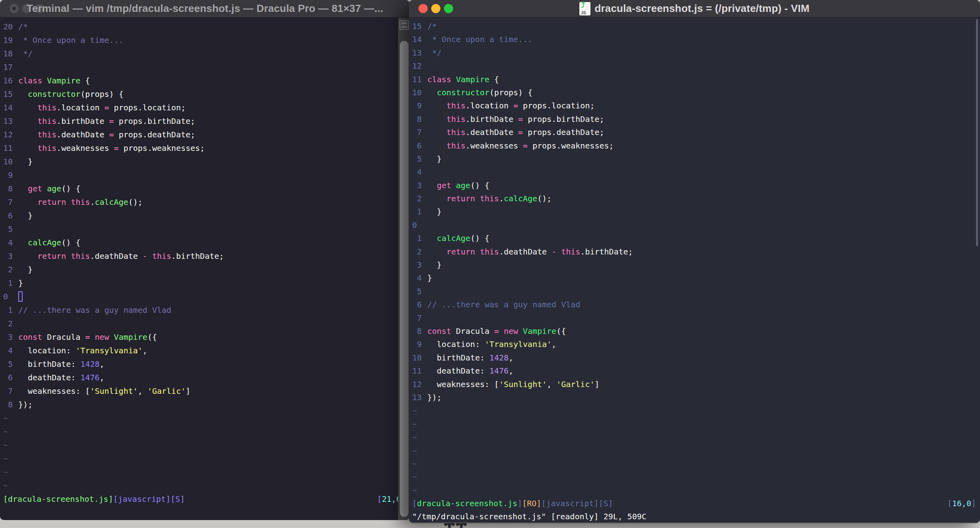  What do you see at coordinates (696, 146) in the screenshot?
I see `code-line: 6 this.weaknesses = props.weaknesses;` at bounding box center [696, 146].